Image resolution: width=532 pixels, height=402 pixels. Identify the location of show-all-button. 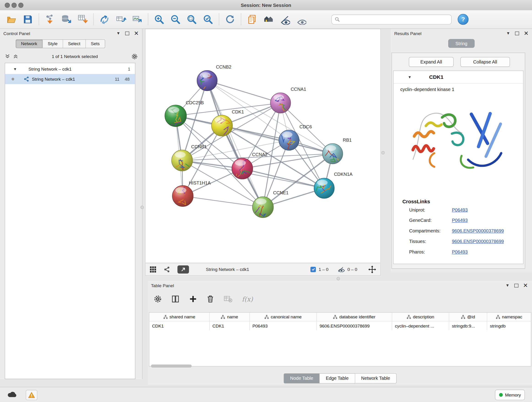
(301, 19).